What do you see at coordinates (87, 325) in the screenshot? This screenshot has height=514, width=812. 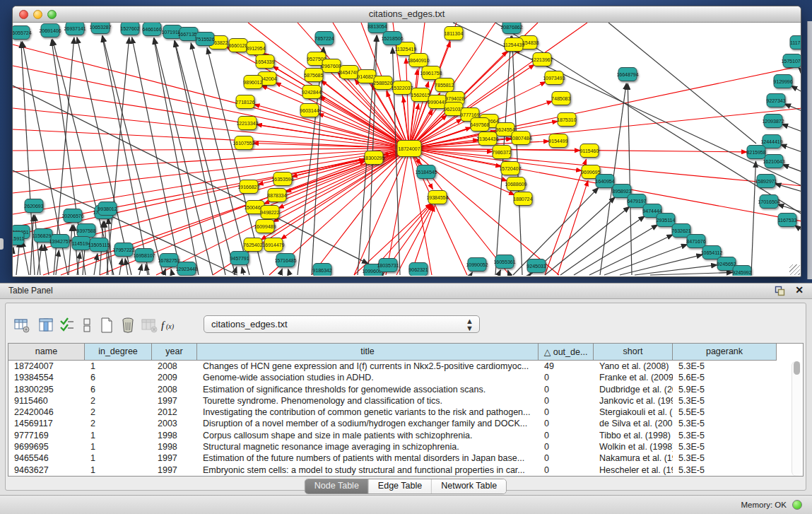 I see `row-height-icon` at bounding box center [87, 325].